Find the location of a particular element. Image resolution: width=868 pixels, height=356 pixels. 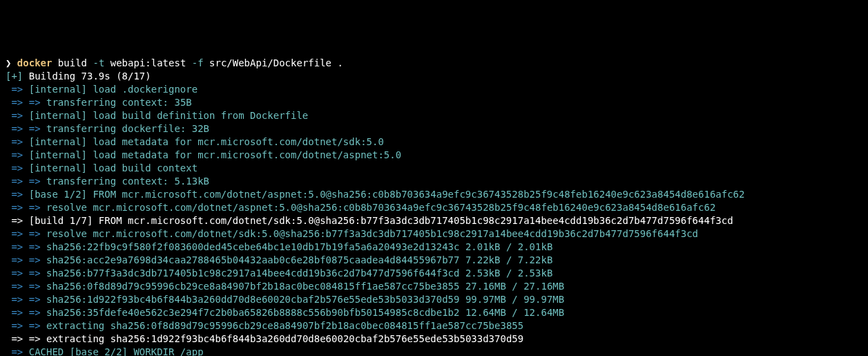

build-spinner: [+] is located at coordinates (14, 76).